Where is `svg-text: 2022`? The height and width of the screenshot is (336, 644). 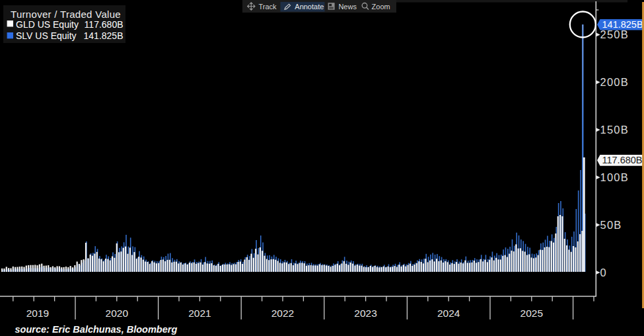
svg-text: 2022 is located at coordinates (283, 314).